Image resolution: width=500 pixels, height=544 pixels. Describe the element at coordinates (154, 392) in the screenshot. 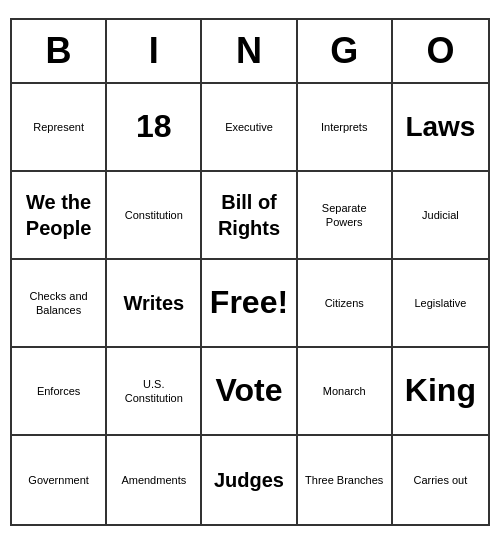

I see `bingo-cell: U.S. Constitution` at that location.